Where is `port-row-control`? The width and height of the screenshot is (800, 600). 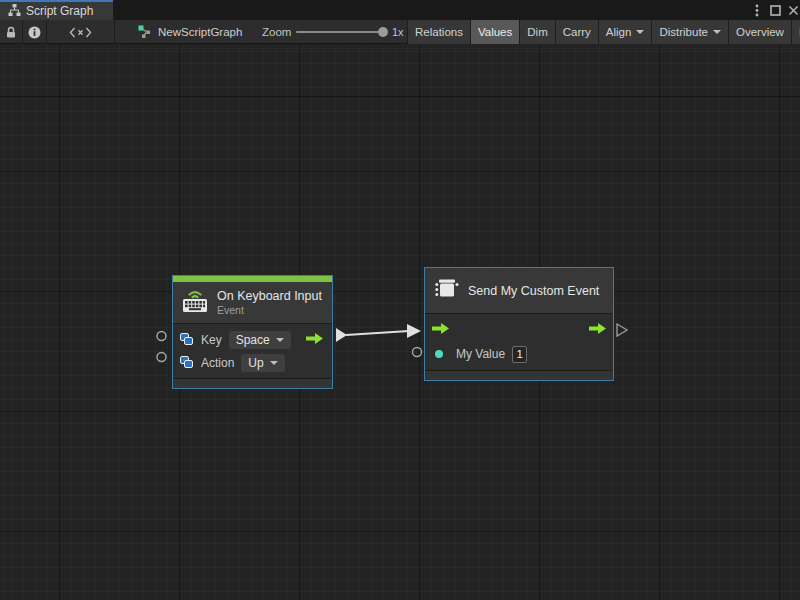 port-row-control is located at coordinates (519, 330).